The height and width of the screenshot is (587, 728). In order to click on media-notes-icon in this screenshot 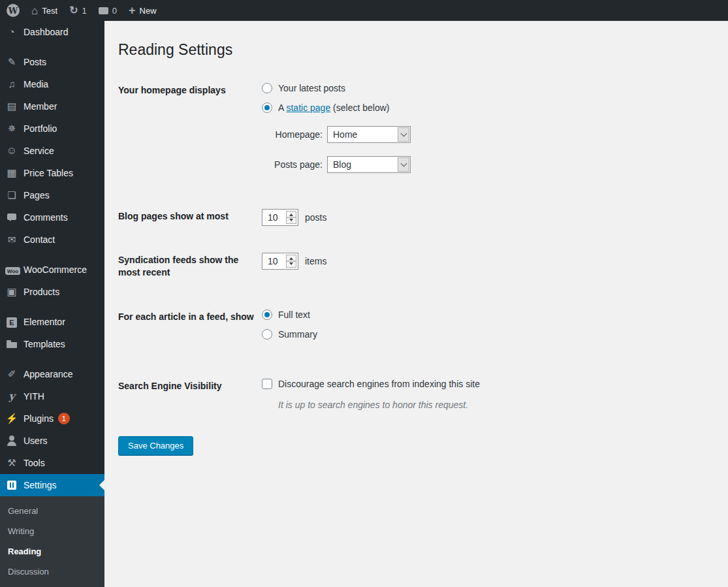, I will do `click(12, 84)`.